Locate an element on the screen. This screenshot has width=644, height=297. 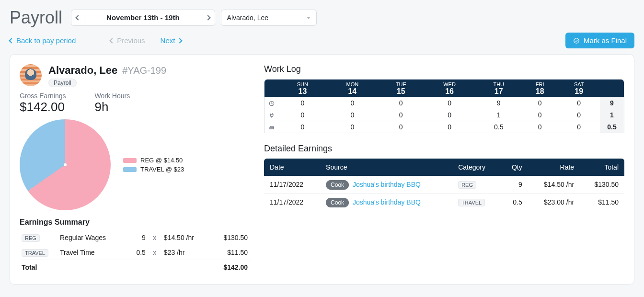
detailed-qty: 9 is located at coordinates (515, 185).